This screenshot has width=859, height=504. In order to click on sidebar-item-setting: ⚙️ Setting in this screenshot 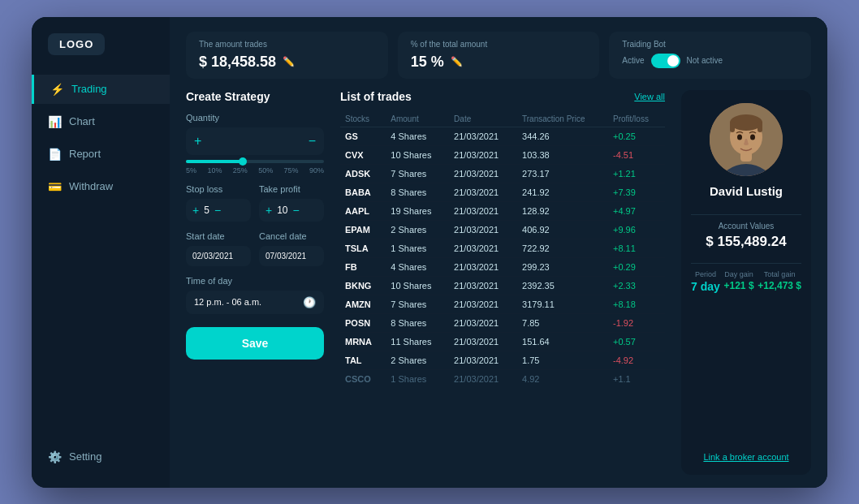, I will do `click(101, 457)`.